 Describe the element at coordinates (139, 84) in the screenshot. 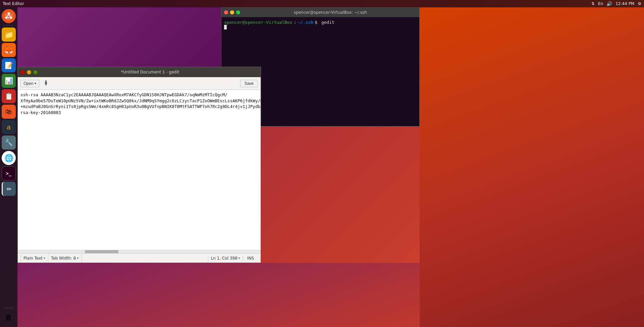

I see `gedit-toolbar: Open ▾ Save` at that location.